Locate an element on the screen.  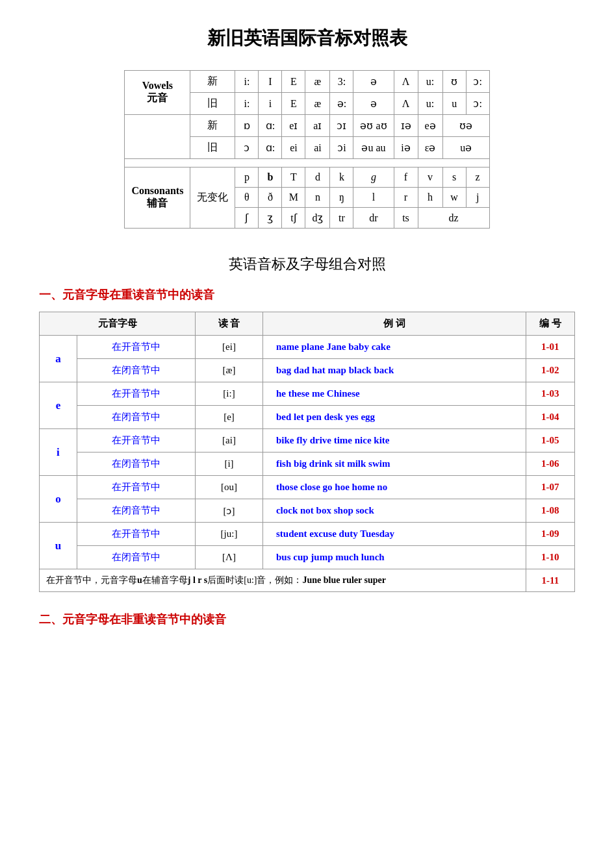
phoneme-cell: ŋ is located at coordinates (342, 197).